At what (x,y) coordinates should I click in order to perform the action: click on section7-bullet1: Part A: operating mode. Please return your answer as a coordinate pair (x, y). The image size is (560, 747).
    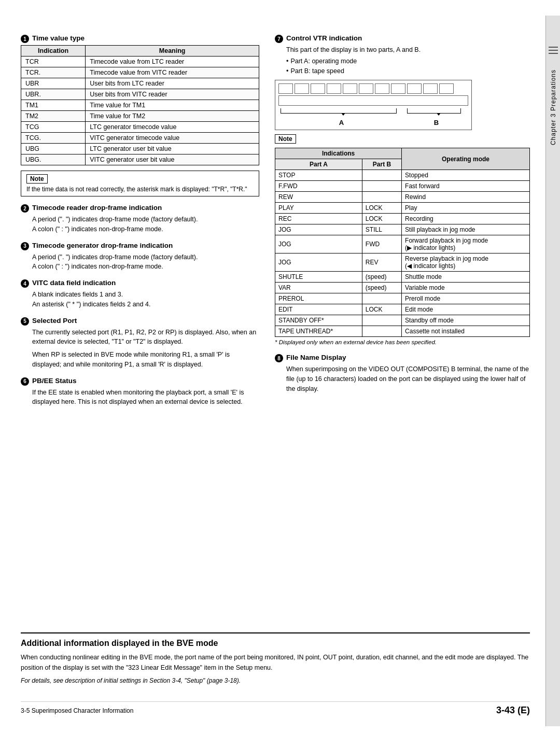
    Looking at the image, I should click on (408, 61).